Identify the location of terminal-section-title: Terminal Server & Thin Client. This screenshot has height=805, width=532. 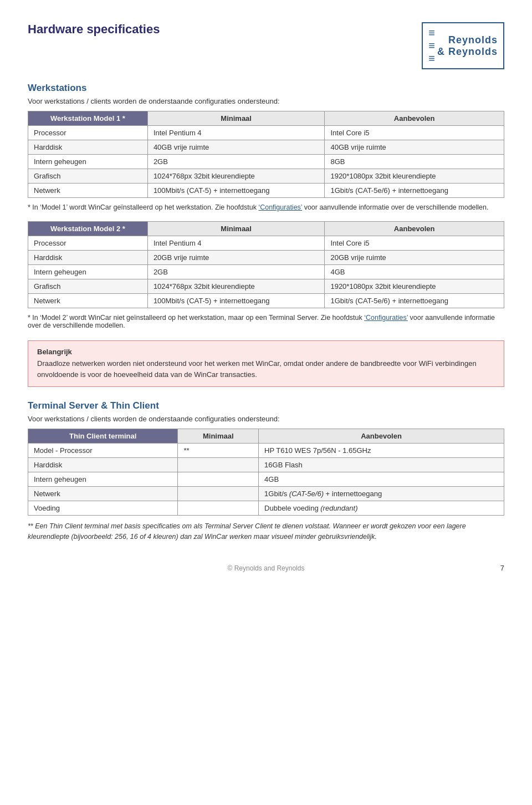
(266, 406).